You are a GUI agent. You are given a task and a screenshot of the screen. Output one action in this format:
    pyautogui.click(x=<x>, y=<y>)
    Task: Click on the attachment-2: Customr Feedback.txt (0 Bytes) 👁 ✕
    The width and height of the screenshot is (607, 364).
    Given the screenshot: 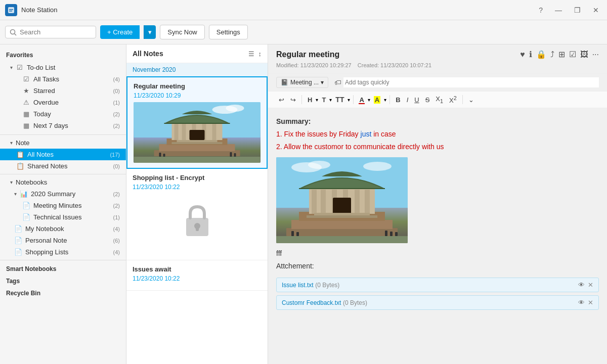 What is the action you would take?
    pyautogui.click(x=438, y=302)
    